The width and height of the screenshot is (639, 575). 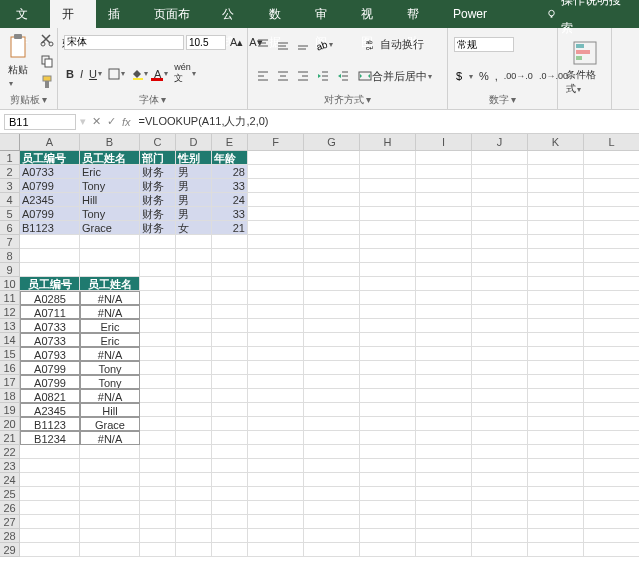 I want to click on cell-E29, so click(x=230, y=550).